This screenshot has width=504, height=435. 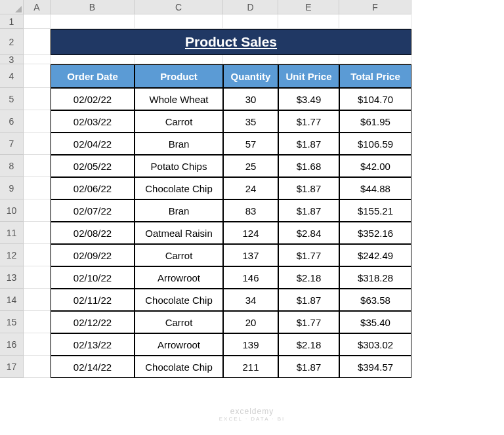 I want to click on cell-total-price: $352.16, so click(x=375, y=233).